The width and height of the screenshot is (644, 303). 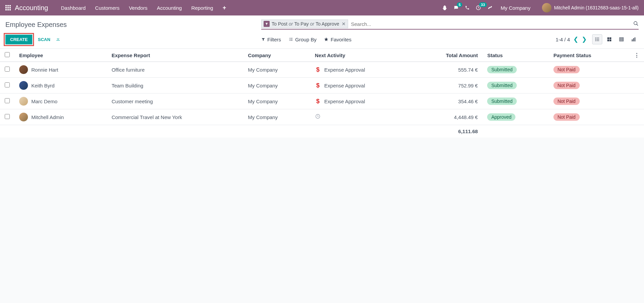 I want to click on employee-avatar-icon, so click(x=24, y=70).